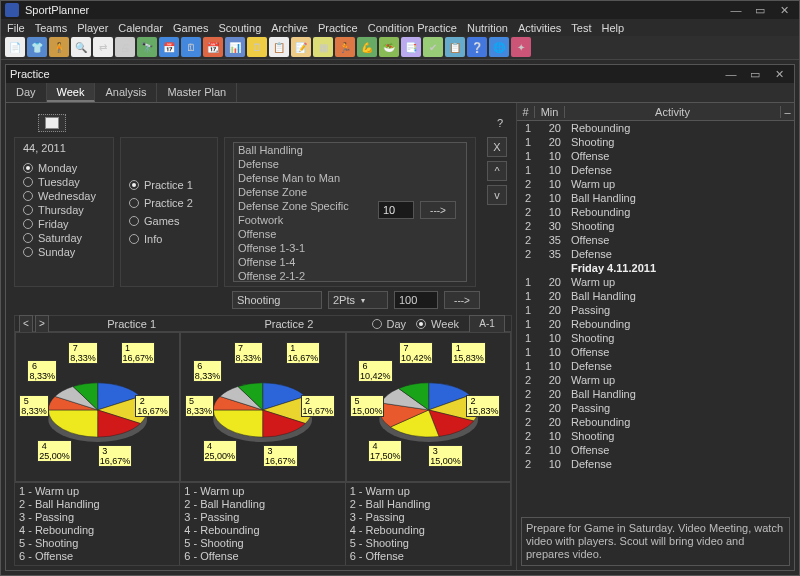 Image resolution: width=800 pixels, height=576 pixels. What do you see at coordinates (760, 10) in the screenshot?
I see `maximize-button: ▭` at bounding box center [760, 10].